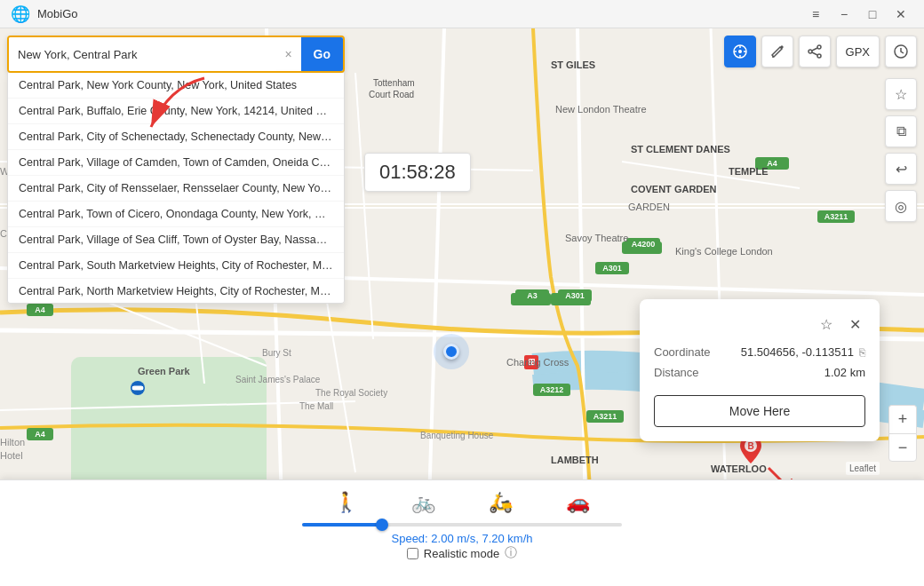 The height and width of the screenshot is (586, 924). What do you see at coordinates (740, 51) in the screenshot?
I see `teleport-button` at bounding box center [740, 51].